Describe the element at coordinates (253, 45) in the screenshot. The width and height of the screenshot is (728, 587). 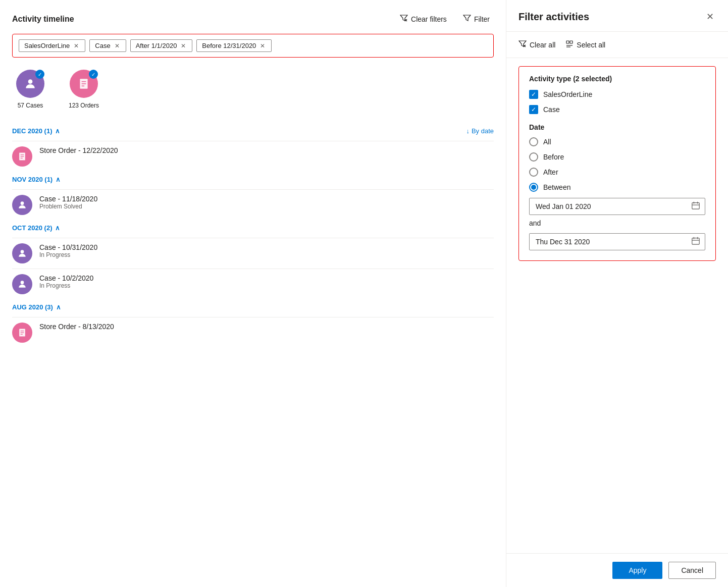
I see `filter-tags-box: SalesOrderLine ✕ Case ✕ After 1/1/2020 ✕…` at that location.